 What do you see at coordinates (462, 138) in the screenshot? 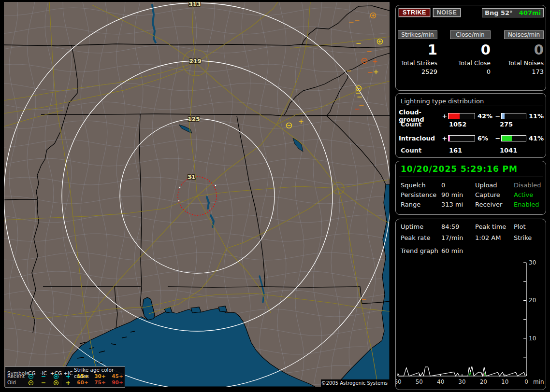
I see `ic-positive-bar` at bounding box center [462, 138].